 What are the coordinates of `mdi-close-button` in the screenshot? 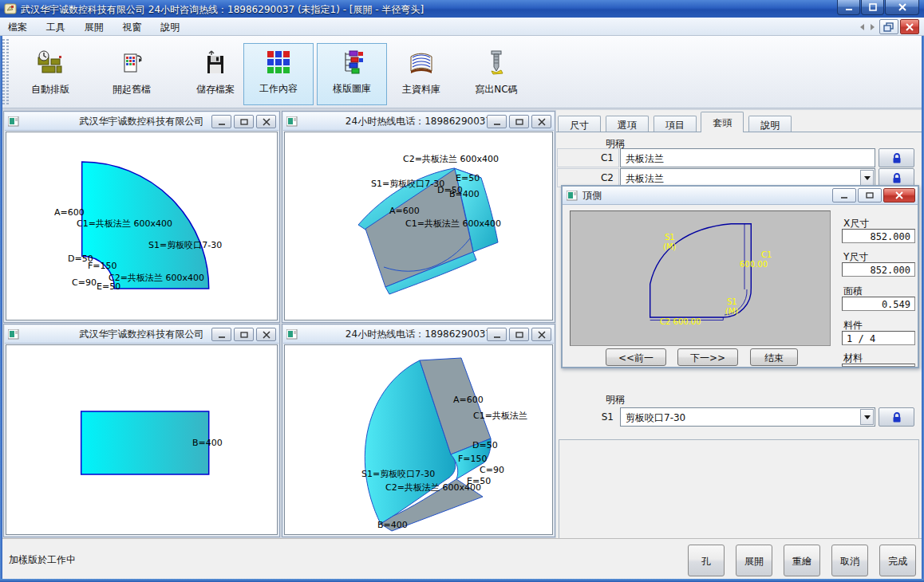 It's located at (910, 27).